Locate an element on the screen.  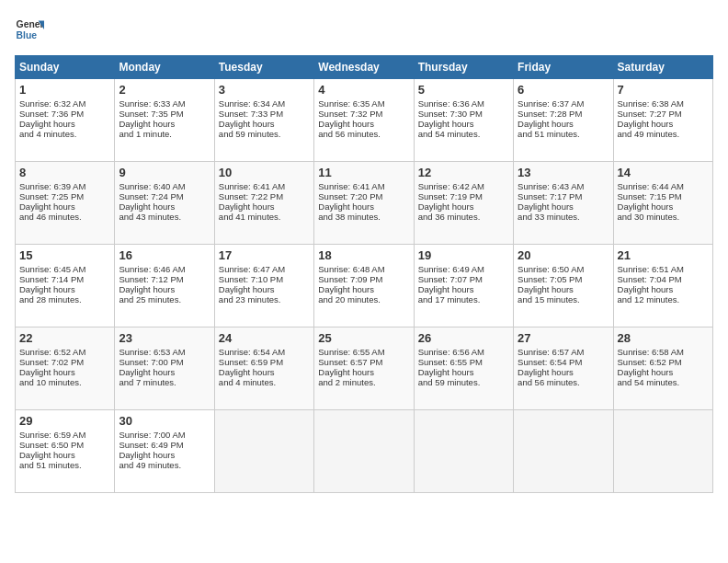
sunrise-text: Sunrise: 6:59 AM is located at coordinates (52, 434).